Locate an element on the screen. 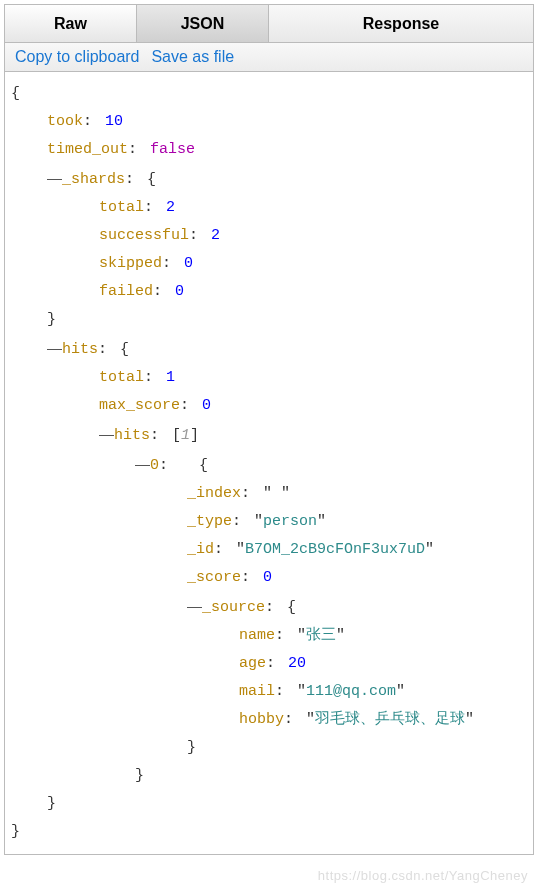  key-shards-skipped: skipped is located at coordinates (130, 264).